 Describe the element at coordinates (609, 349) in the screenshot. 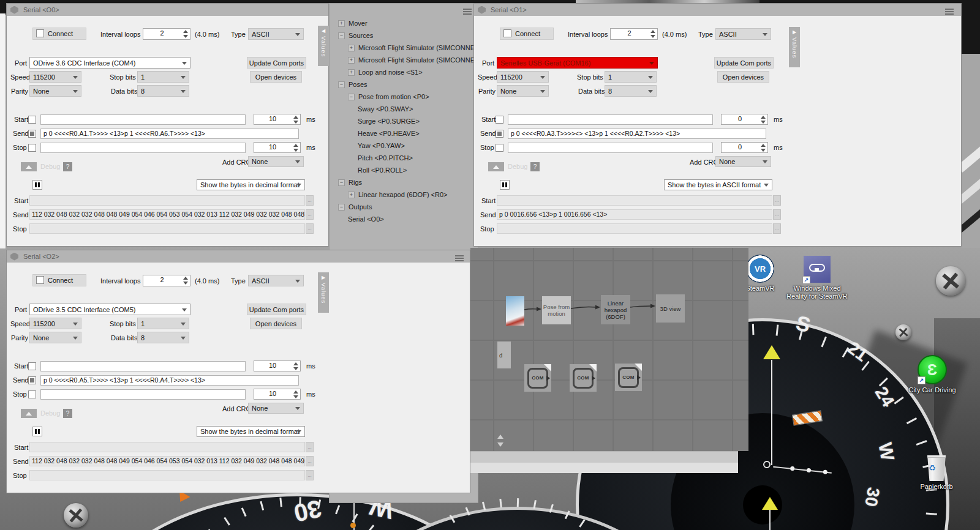

I see `node-canvas: Pose from motion Linear hexapod (6DOF) 3…` at that location.